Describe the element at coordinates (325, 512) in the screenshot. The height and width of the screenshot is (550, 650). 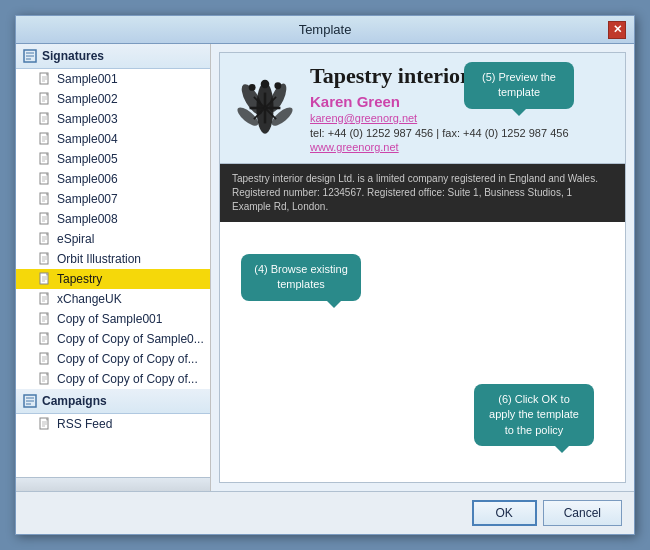
I see `dialog-footer: OK Cancel` at that location.